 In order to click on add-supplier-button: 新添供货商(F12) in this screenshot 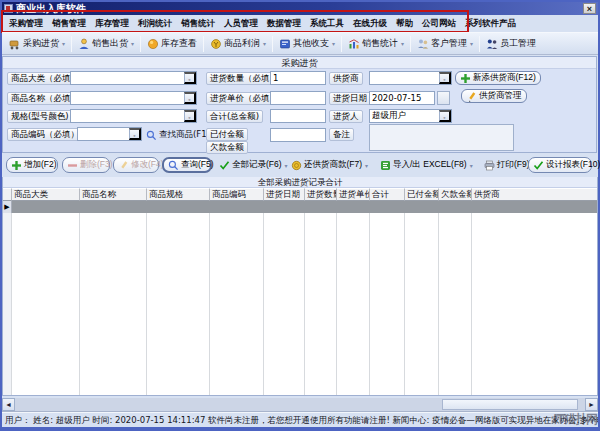, I will do `click(498, 78)`.